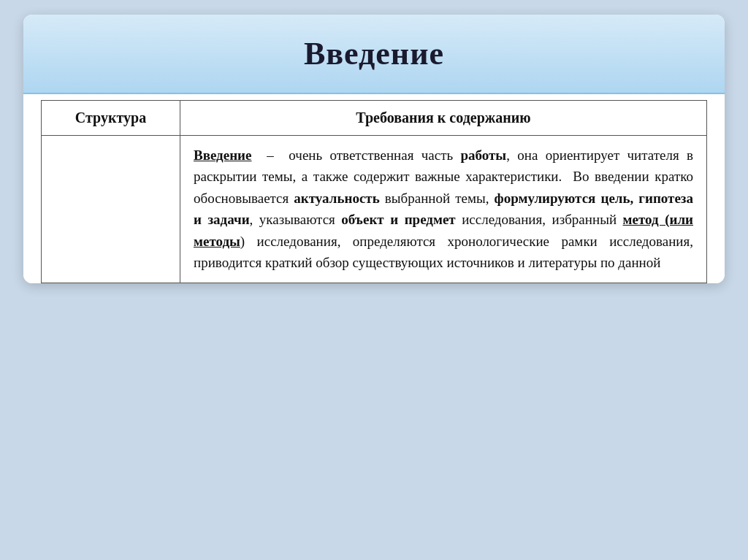 The height and width of the screenshot is (560, 748). Describe the element at coordinates (223, 155) in the screenshot. I see `intro-word: Введение` at that location.